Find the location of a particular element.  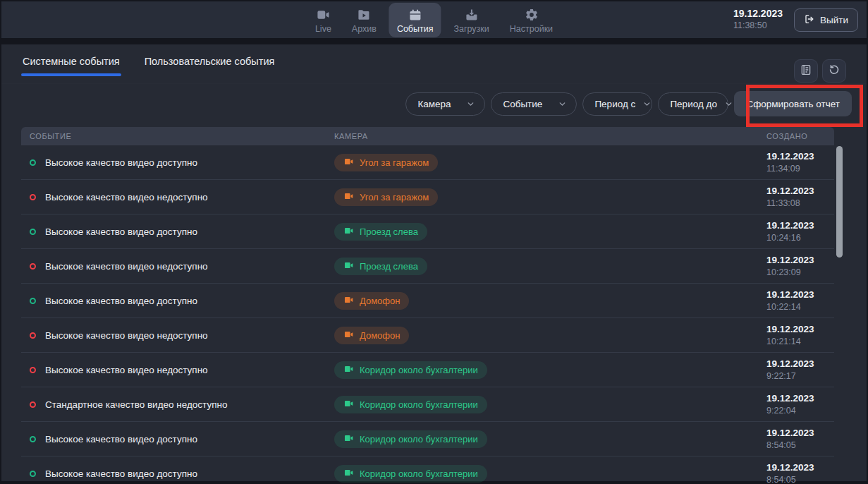

refresh-button is located at coordinates (834, 71).